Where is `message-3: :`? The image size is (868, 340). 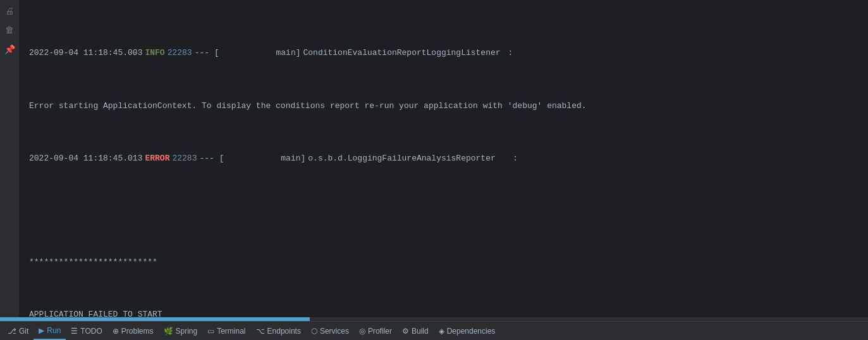
message-3: : is located at coordinates (508, 159).